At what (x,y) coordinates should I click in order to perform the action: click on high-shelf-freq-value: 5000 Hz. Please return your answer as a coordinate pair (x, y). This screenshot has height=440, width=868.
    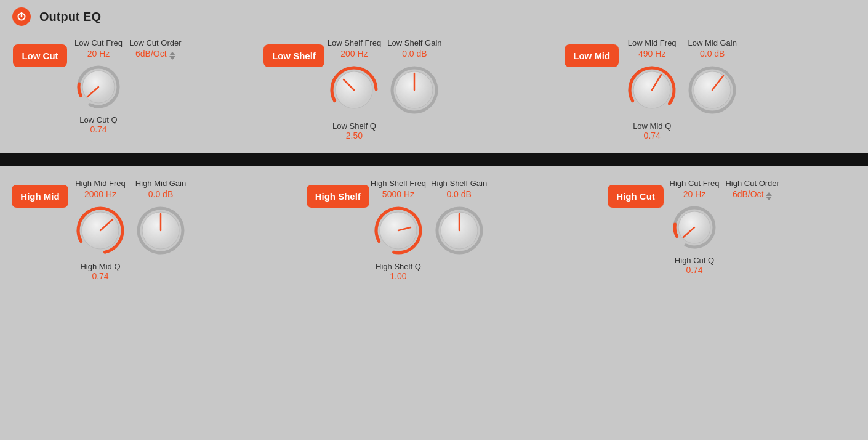
    Looking at the image, I should click on (398, 194).